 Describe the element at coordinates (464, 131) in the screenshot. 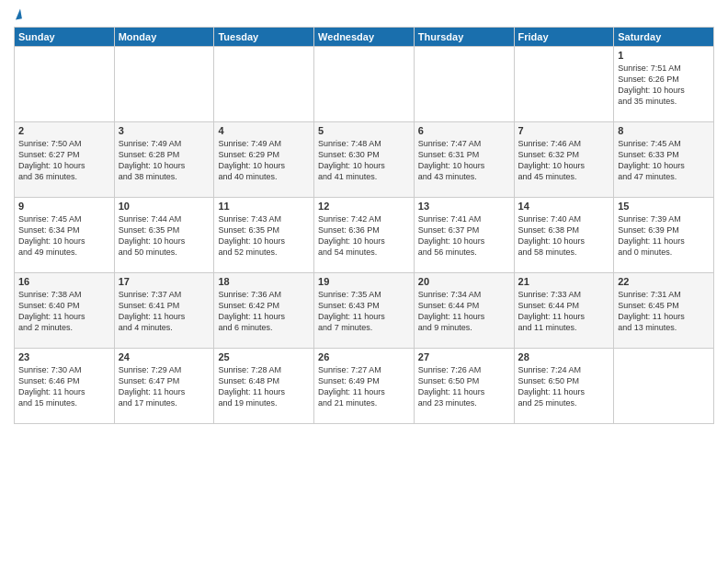

I see `day-number: 6` at that location.